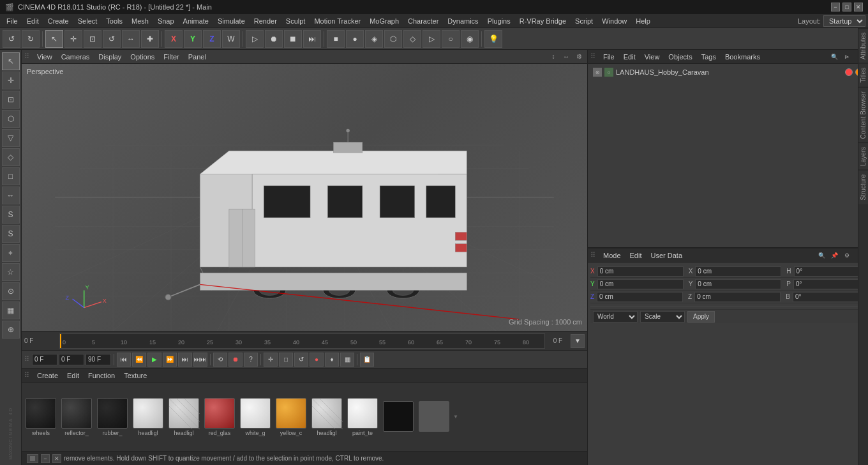  What do you see at coordinates (11, 61) in the screenshot?
I see `sidebar-pointer-tool: ↖` at bounding box center [11, 61].